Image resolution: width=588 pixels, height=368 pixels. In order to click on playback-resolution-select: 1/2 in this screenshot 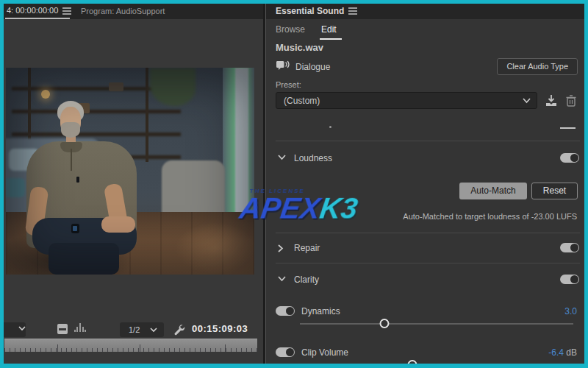, I will do `click(142, 330)`.